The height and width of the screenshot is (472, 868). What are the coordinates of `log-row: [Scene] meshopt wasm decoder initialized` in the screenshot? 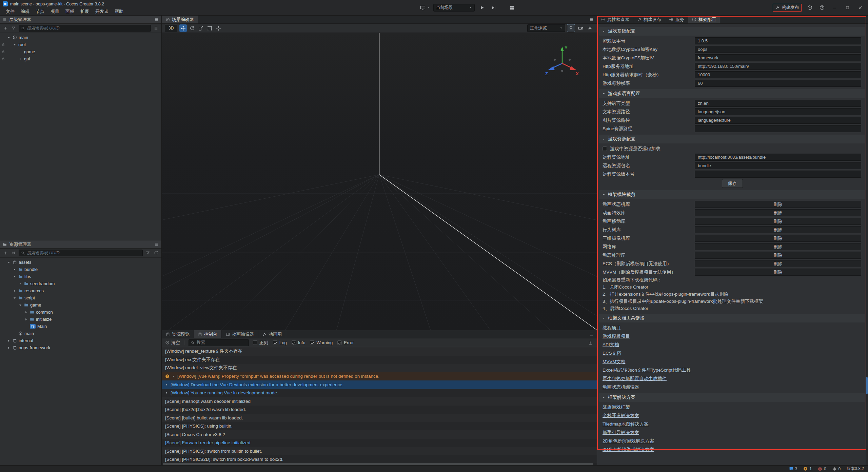 It's located at (379, 401).